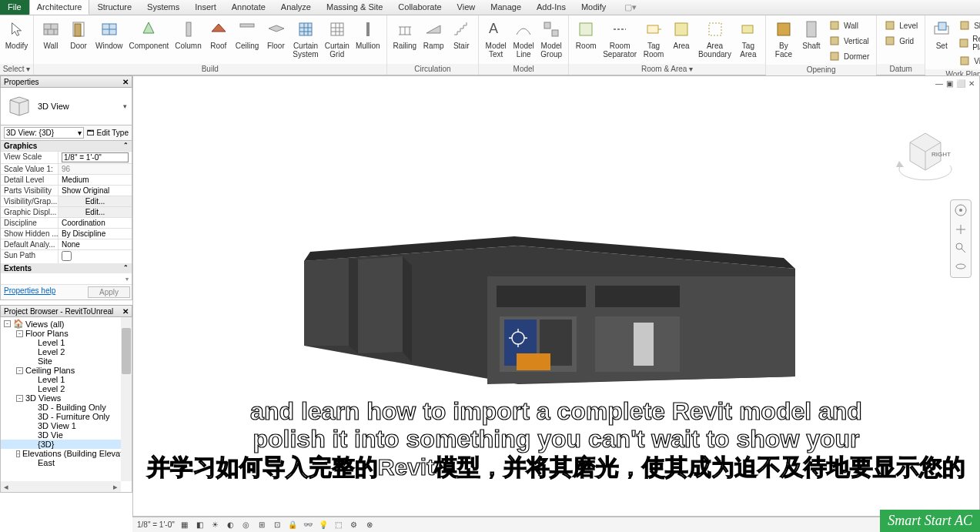 This screenshot has height=532, width=980. Describe the element at coordinates (248, 34) in the screenshot. I see `ceiling-button: Ceiling` at that location.